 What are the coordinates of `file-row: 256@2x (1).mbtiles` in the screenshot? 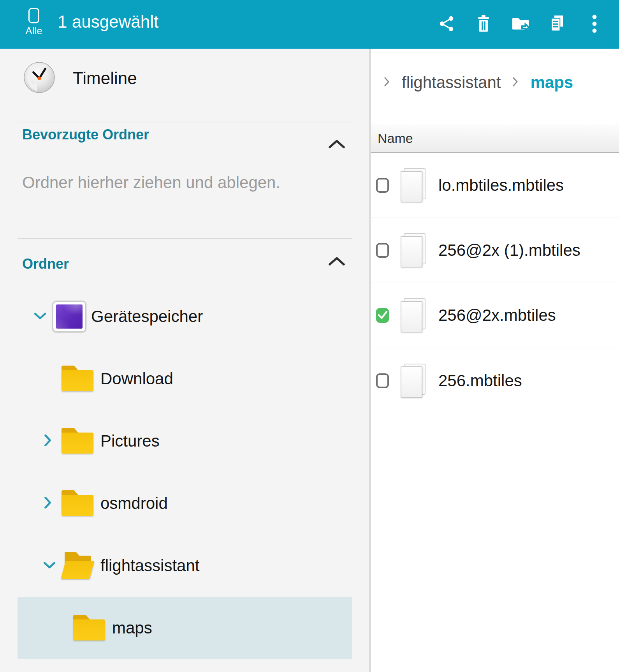 It's located at (495, 251).